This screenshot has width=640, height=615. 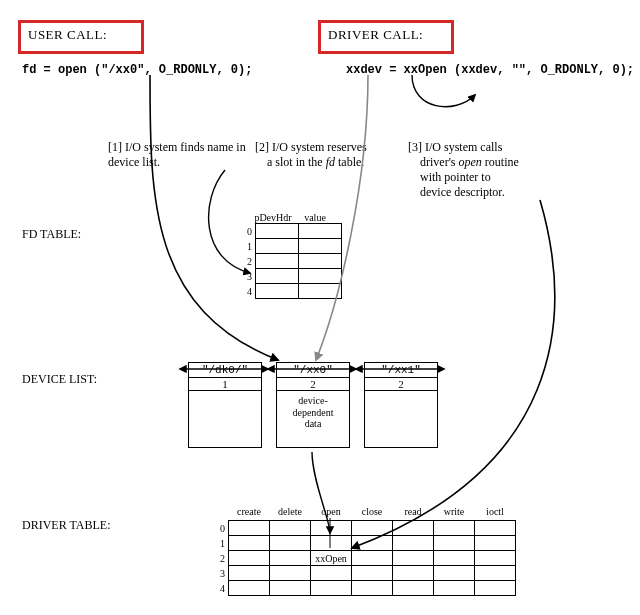 What do you see at coordinates (376, 35) in the screenshot?
I see `driver-call-header: DRIVER CALL:` at bounding box center [376, 35].